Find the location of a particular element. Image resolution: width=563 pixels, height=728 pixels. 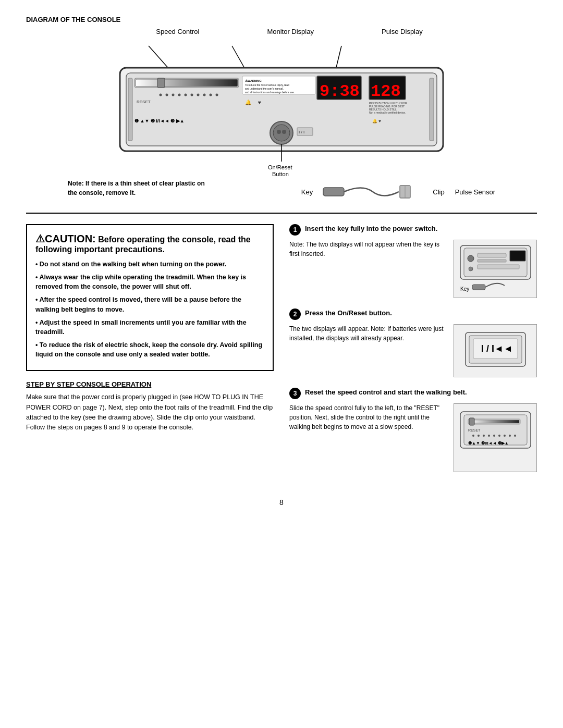

step-1-svg: Key is located at coordinates (495, 269).